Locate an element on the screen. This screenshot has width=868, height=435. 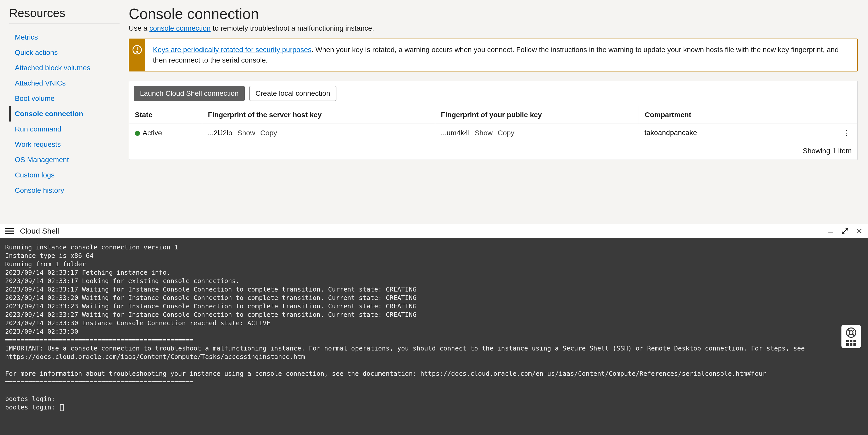
sidebar-item-console-connection: Console connection is located at coordinates (64, 114).